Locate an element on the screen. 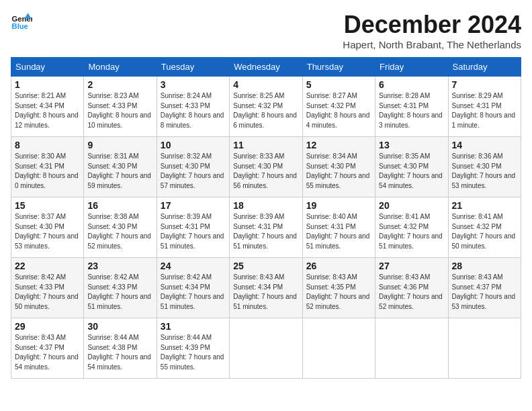  day-number: 6 is located at coordinates (411, 85).